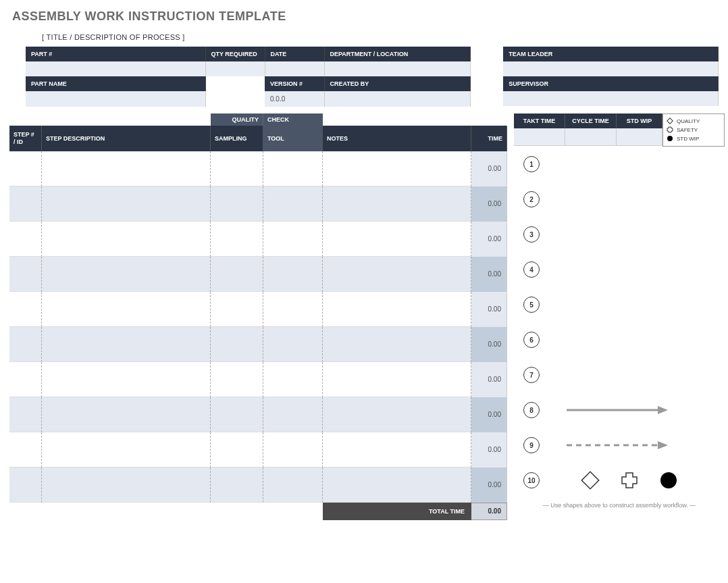  What do you see at coordinates (397, 511) in the screenshot?
I see `total-time-label: TOTAL TIME` at bounding box center [397, 511].